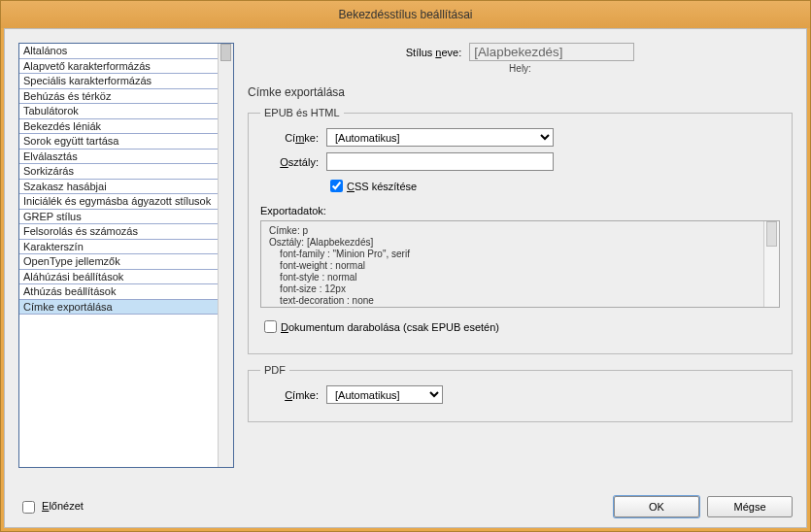 Image resolution: width=811 pixels, height=532 pixels. Describe the element at coordinates (126, 202) in the screenshot. I see `sidebar-item: Iniciálék és egymásba ágyazott stílusok` at that location.